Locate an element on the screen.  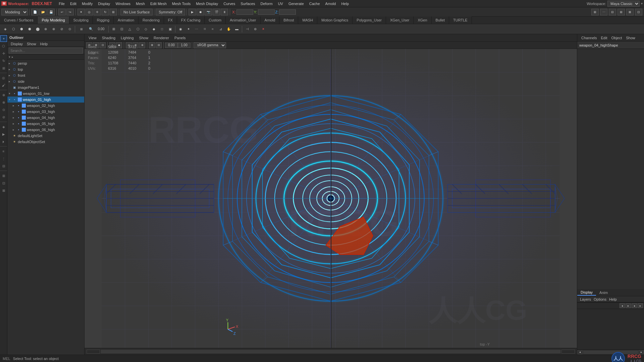
save-btn: 💾 is located at coordinates (51, 12).